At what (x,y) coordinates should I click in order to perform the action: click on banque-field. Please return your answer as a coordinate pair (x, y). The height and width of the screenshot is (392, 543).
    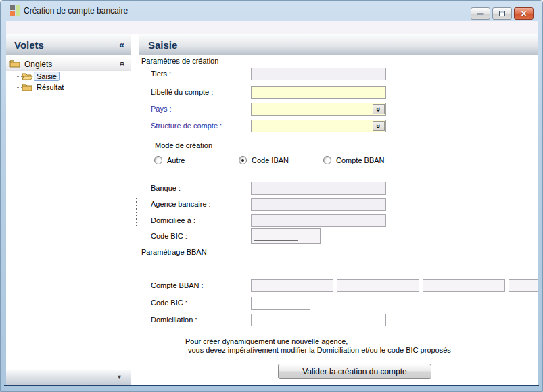
    Looking at the image, I should click on (318, 188).